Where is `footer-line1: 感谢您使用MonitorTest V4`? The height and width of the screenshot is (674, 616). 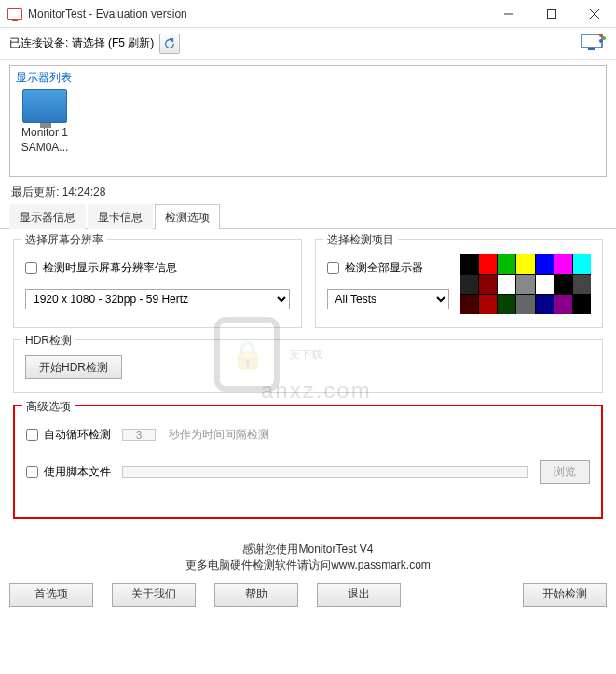 footer-line1: 感谢您使用MonitorTest V4 is located at coordinates (308, 550).